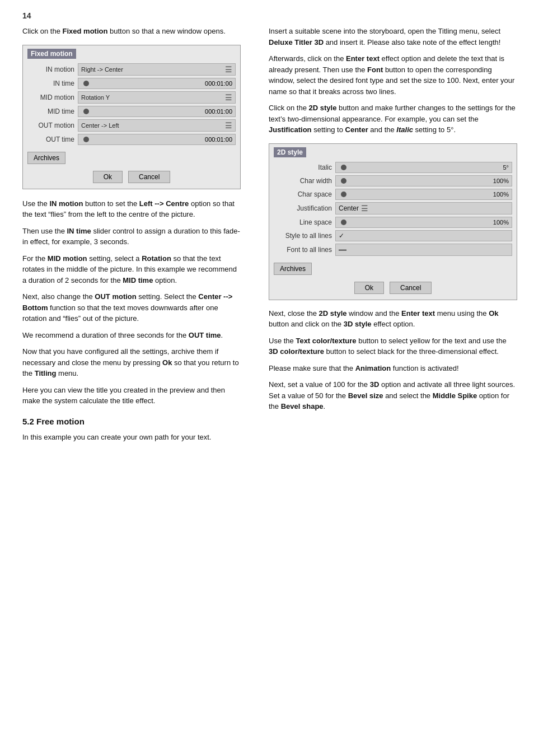 The width and height of the screenshot is (534, 756). Describe the element at coordinates (86, 111) in the screenshot. I see `mid-time-slider` at that location.